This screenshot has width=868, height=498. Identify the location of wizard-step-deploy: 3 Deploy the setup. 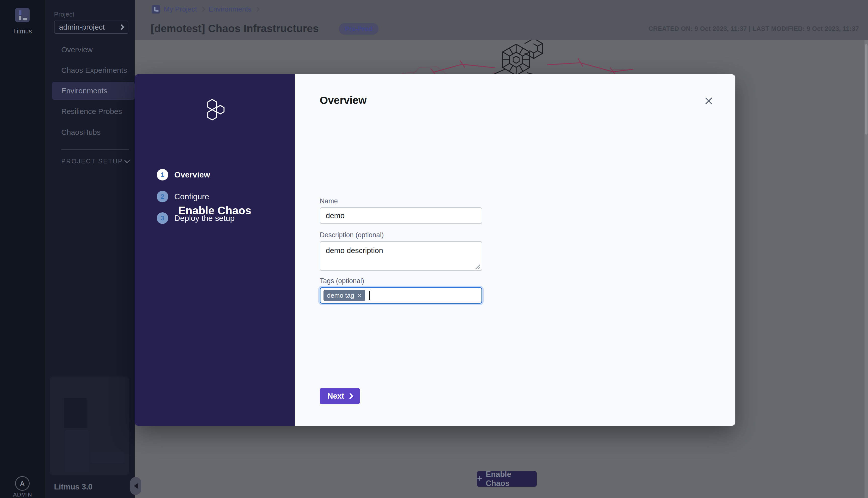
(217, 218).